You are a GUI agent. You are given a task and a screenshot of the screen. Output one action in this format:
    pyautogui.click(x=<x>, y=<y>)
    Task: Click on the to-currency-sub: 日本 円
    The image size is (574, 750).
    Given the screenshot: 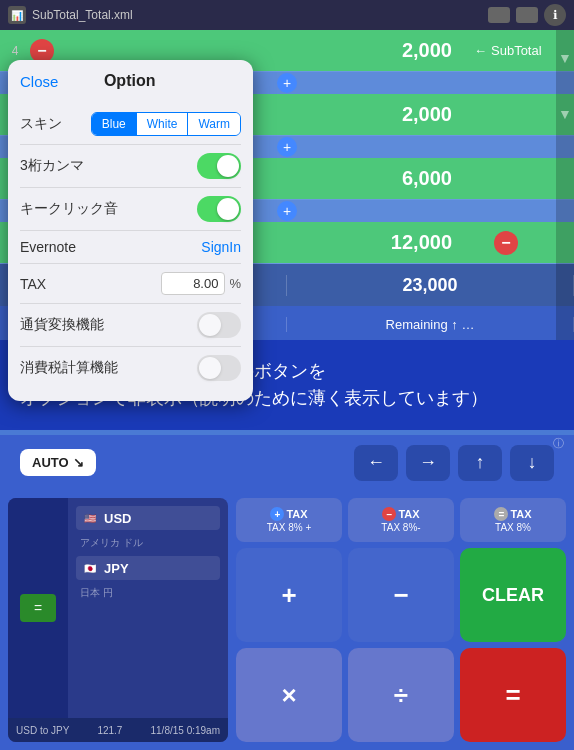 What is the action you would take?
    pyautogui.click(x=148, y=593)
    